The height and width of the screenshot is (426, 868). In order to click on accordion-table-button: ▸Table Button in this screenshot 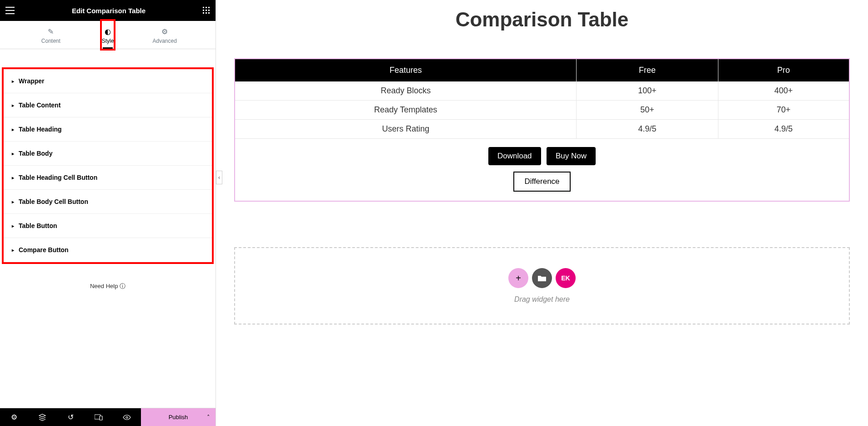, I will do `click(108, 226)`.